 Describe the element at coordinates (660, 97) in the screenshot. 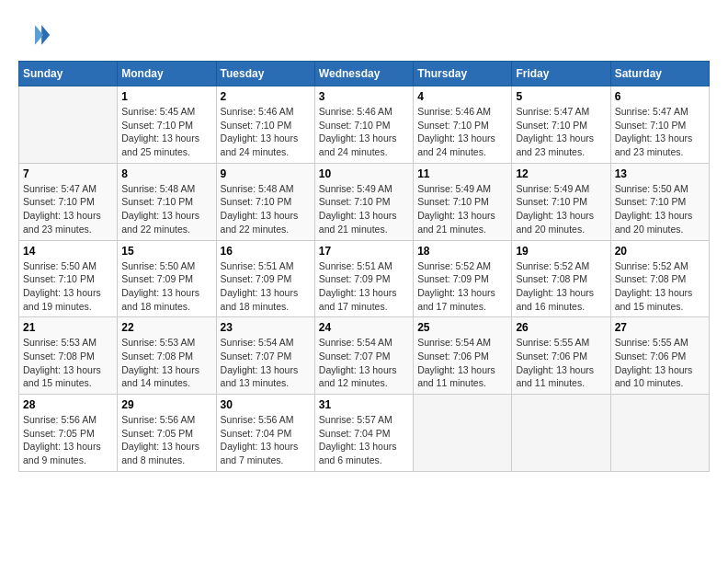

I see `day-number: 6` at that location.